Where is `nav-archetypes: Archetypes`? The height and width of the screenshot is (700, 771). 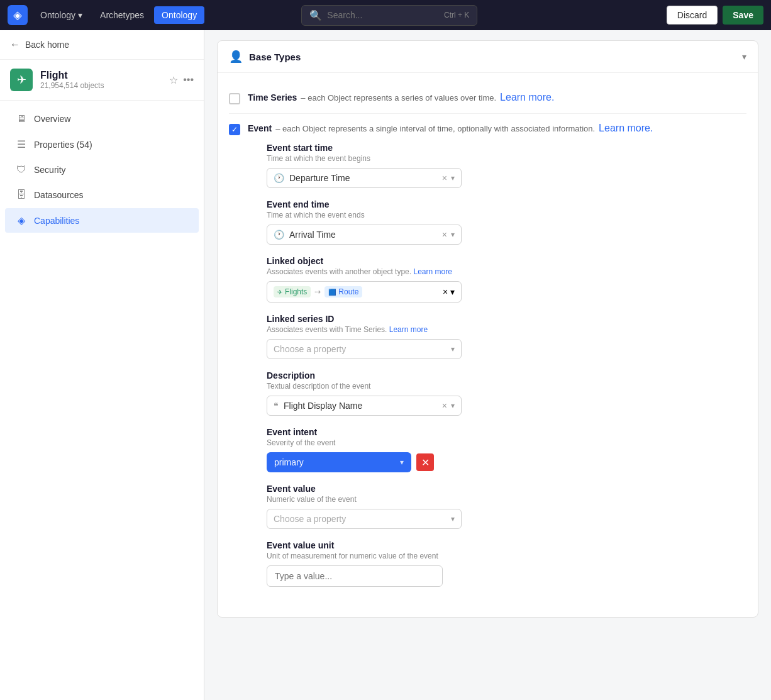 nav-archetypes: Archetypes is located at coordinates (122, 15).